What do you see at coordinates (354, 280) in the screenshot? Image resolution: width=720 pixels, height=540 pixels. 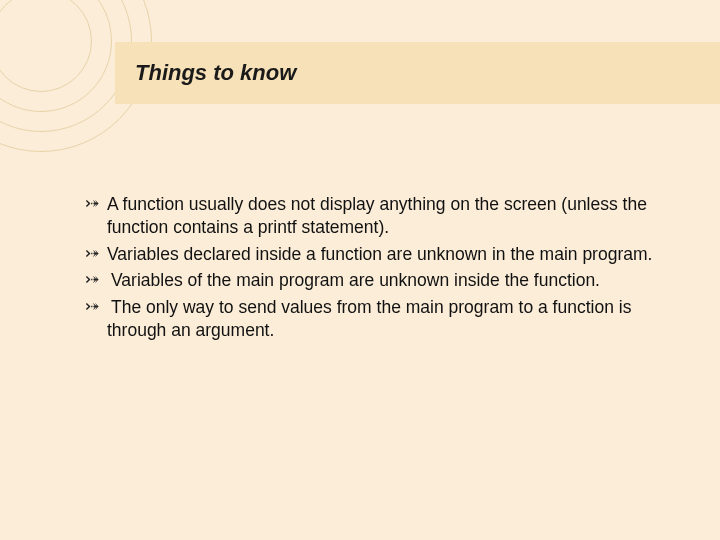 I see `bullet-text: Variables of the main program are unknow…` at bounding box center [354, 280].